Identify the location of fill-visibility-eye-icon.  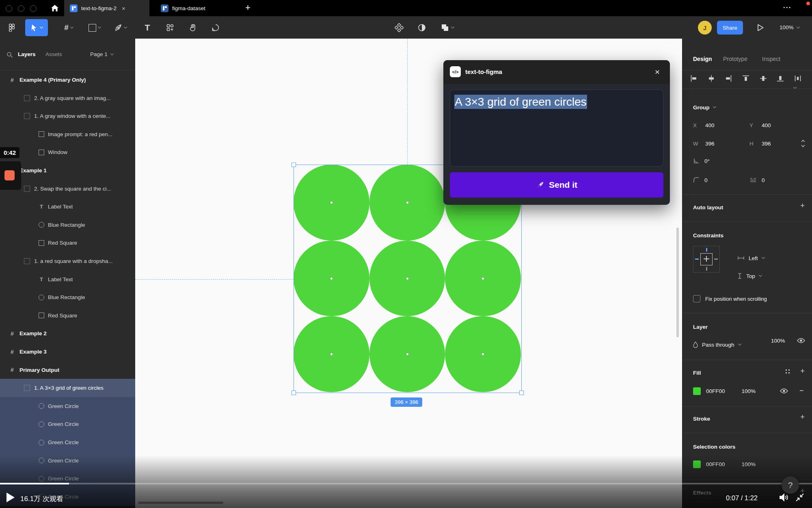
(784, 391).